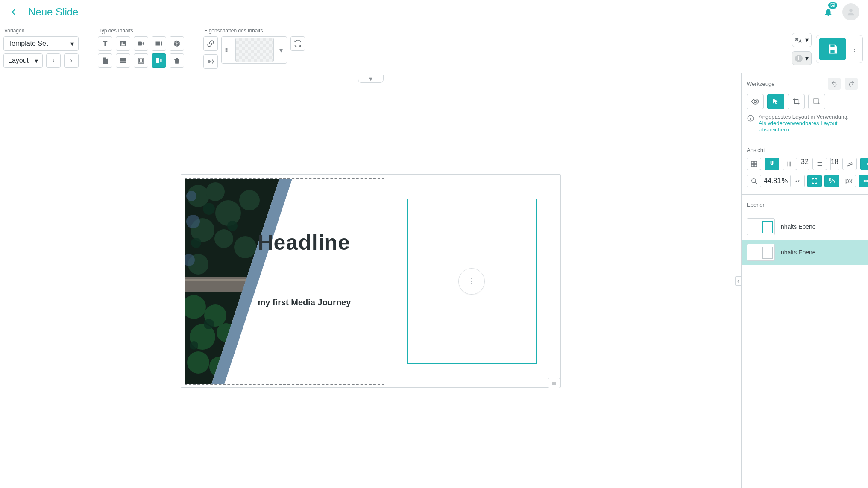 The height and width of the screenshot is (488, 868). What do you see at coordinates (738, 281) in the screenshot?
I see `chevron-left-icon: ‹` at bounding box center [738, 281].